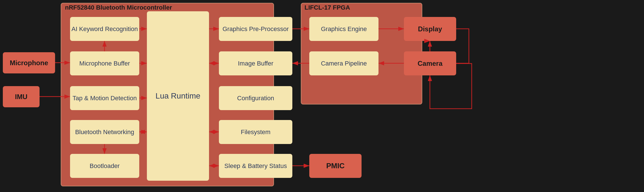  Describe the element at coordinates (344, 29) in the screenshot. I see `graphics-engine-box: Graphics Engine` at that location.